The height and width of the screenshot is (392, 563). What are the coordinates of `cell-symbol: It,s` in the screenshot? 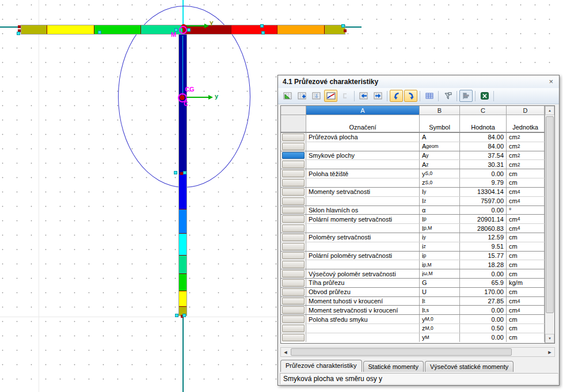 It's located at (440, 310).